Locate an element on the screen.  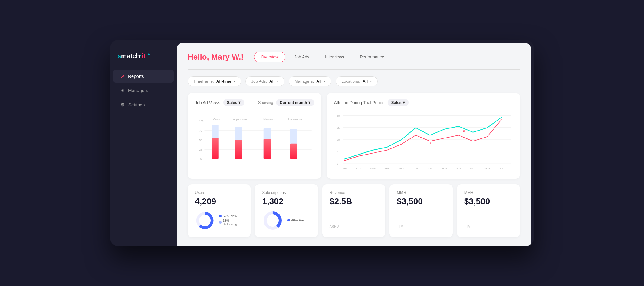
timeframe-value: All-time is located at coordinates (224, 81).